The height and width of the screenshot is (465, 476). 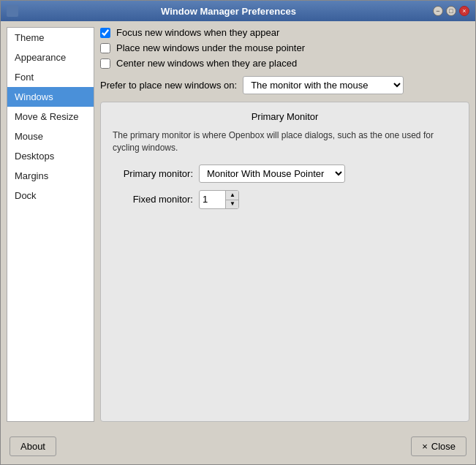 What do you see at coordinates (206, 63) in the screenshot?
I see `center-new-windows-label: Center new windows when they are placed` at bounding box center [206, 63].